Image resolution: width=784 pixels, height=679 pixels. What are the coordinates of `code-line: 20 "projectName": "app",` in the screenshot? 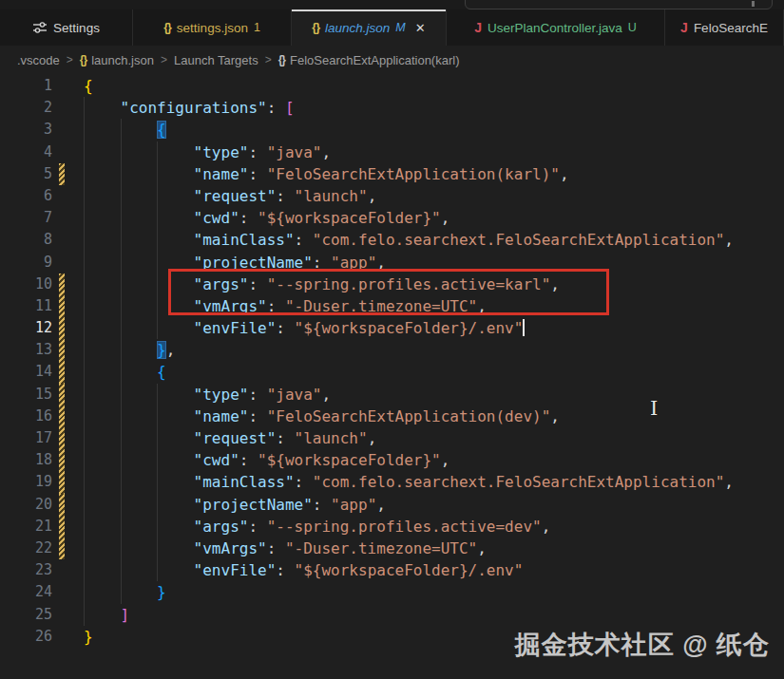 It's located at (392, 505).